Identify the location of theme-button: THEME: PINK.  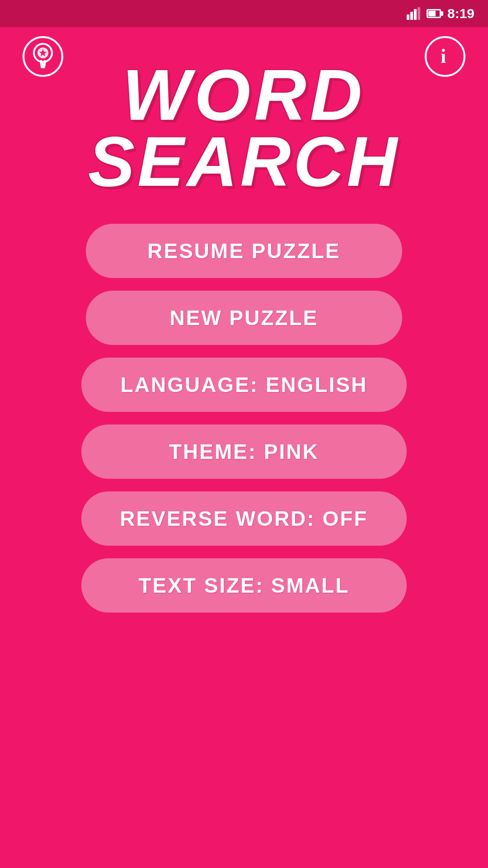
(244, 452).